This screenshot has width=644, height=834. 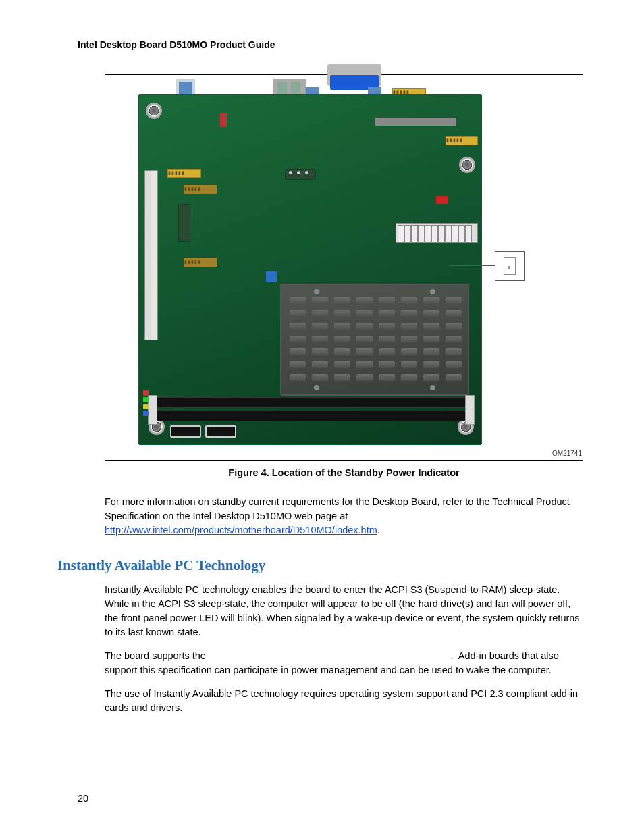 What do you see at coordinates (344, 701) in the screenshot?
I see `body-paragraph: The use of Instantly Available PC techno…` at bounding box center [344, 701].